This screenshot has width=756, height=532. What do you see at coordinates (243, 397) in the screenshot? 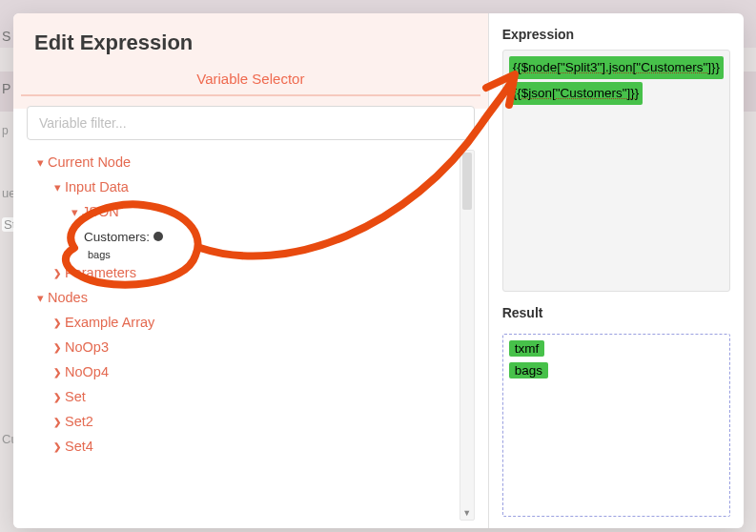
I see `tree-item-node: Set` at bounding box center [243, 397].